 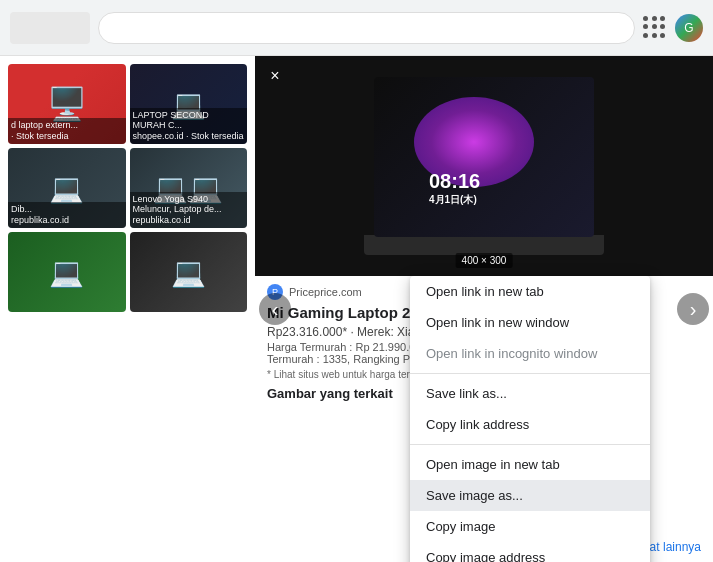 What do you see at coordinates (530, 354) in the screenshot?
I see `menu-item-open-incognito: Open link in incognito window` at bounding box center [530, 354].